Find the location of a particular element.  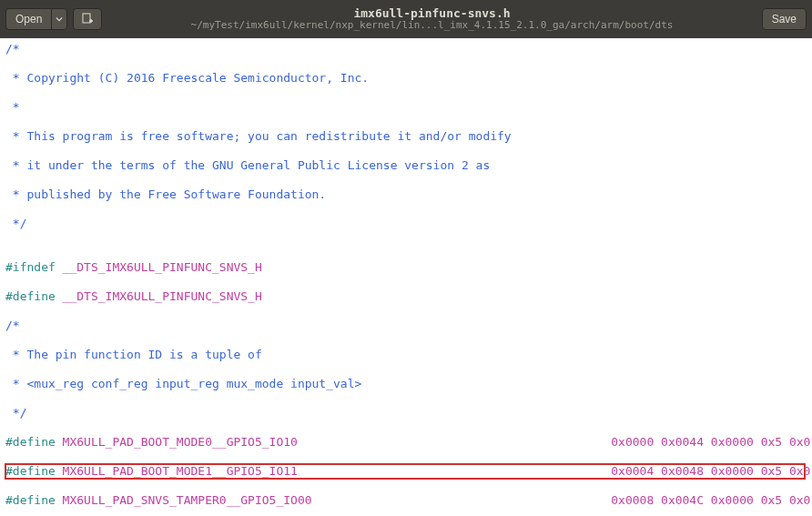

macro-value: 0x0004 0x0048 0x0000 0x5 0x0 is located at coordinates (710, 471).